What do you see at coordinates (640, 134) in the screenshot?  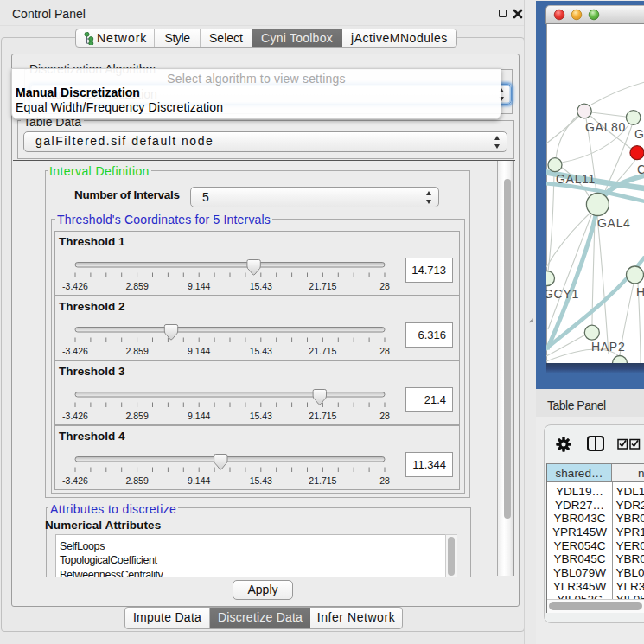 I see `svg-text: GA` at bounding box center [640, 134].